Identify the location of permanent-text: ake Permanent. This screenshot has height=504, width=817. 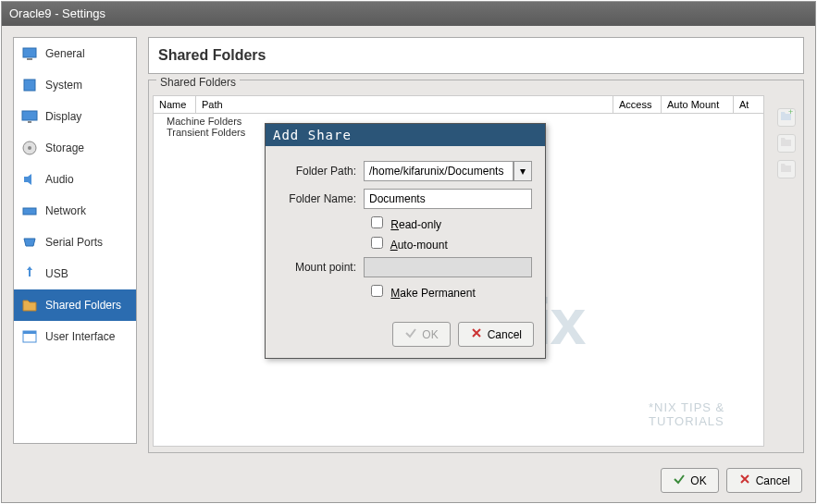
(437, 293).